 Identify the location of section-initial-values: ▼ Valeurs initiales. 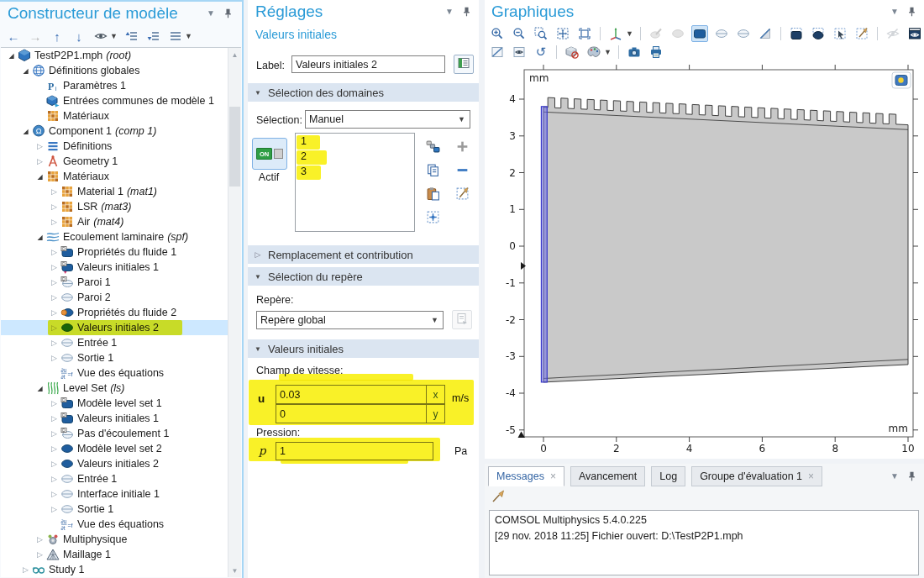
(363, 349).